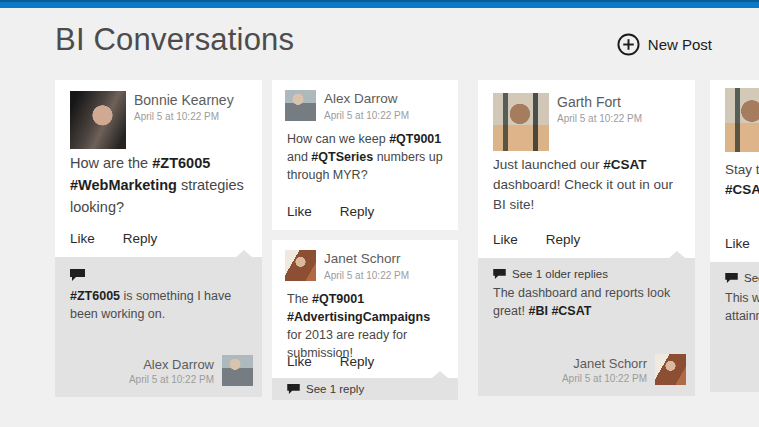 This screenshot has height=427, width=759. What do you see at coordinates (742, 307) in the screenshot?
I see `reply-body: This will d attainmen` at bounding box center [742, 307].